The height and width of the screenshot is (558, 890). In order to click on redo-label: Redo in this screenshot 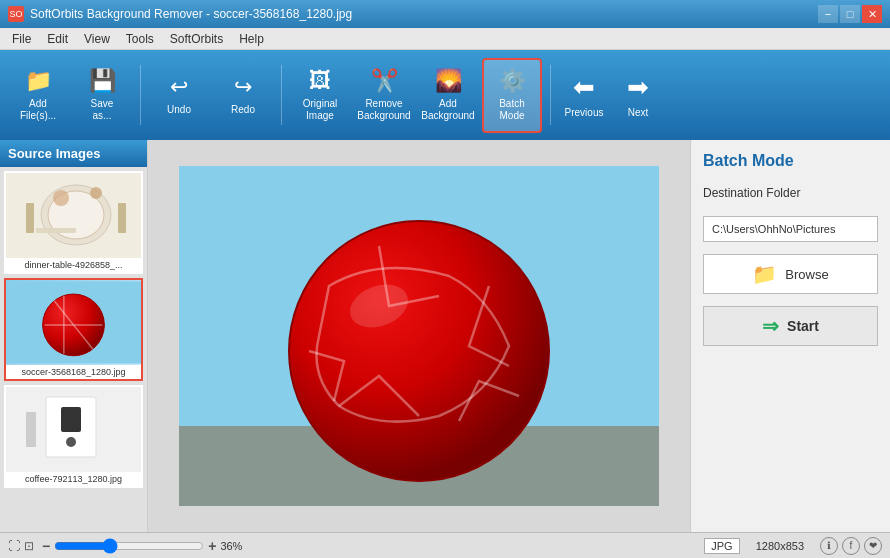, I will do `click(243, 110)`.